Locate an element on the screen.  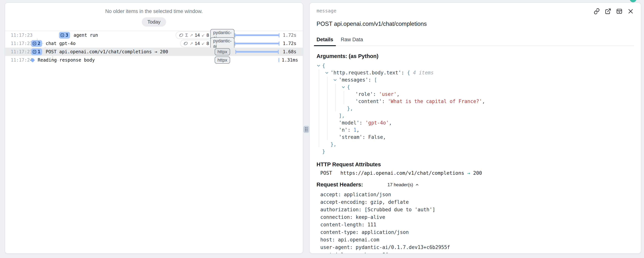
http-request-line: POST https://api.openai.com/v1/chat/comp… is located at coordinates (475, 173).